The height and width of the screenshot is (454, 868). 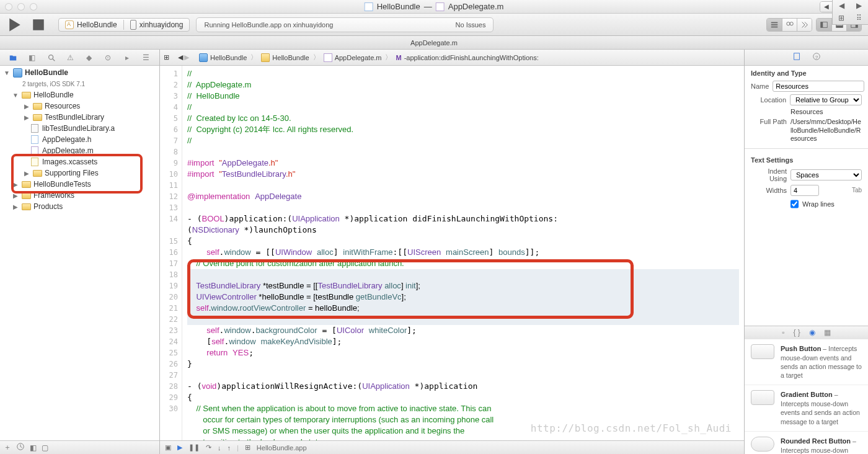 What do you see at coordinates (79, 128) in the screenshot?
I see `tree-row: libTestBundleLibrary.a` at bounding box center [79, 128].